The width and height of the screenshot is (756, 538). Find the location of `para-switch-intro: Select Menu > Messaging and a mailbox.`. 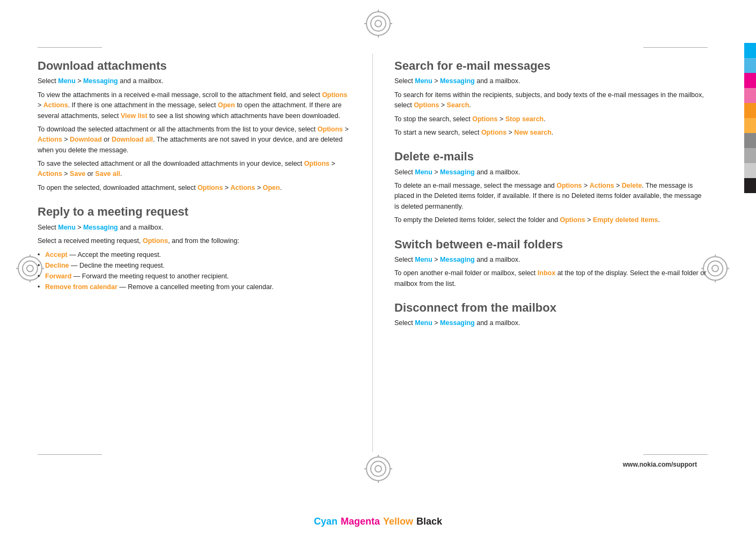

para-switch-intro: Select Menu > Messaging and a mailbox. is located at coordinates (551, 260).